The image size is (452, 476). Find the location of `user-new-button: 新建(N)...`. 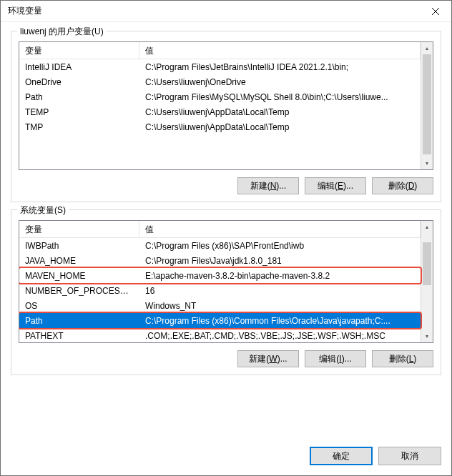

user-new-button: 新建(N)... is located at coordinates (268, 186).